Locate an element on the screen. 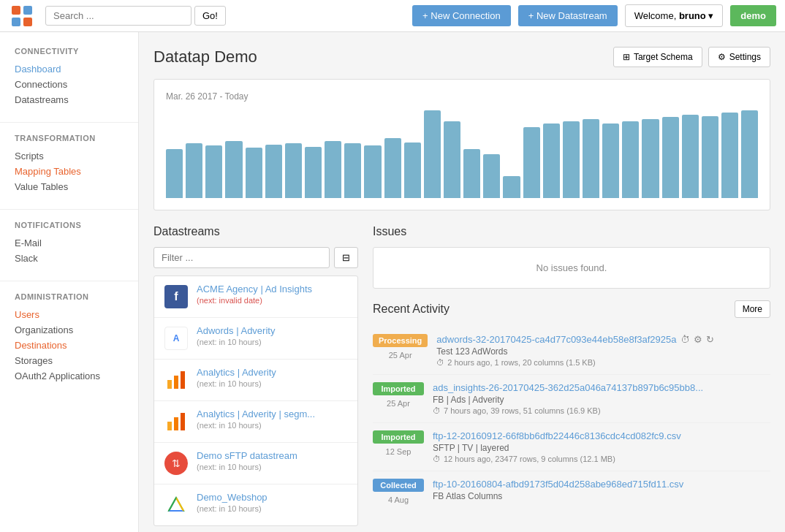 Image resolution: width=785 pixels, height=532 pixels. sidebar-item-dashboard: Dashboard is located at coordinates (69, 69).